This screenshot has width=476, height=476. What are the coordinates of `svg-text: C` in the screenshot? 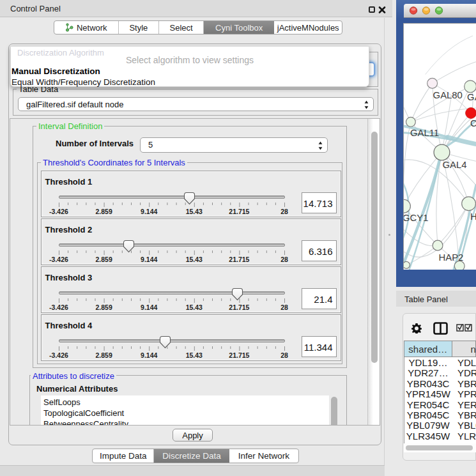 It's located at (473, 123).